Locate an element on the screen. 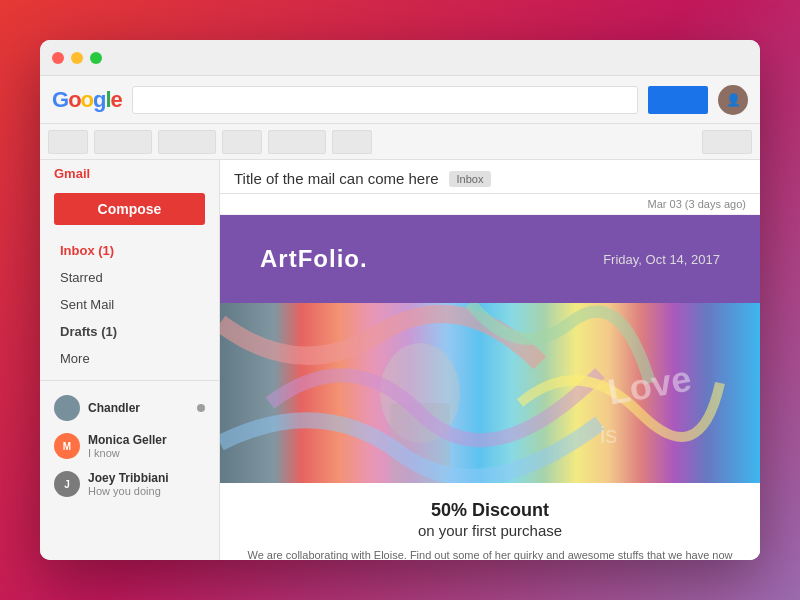 Image resolution: width=800 pixels, height=600 pixels. discount-sub: on your first purchase is located at coordinates (490, 530).